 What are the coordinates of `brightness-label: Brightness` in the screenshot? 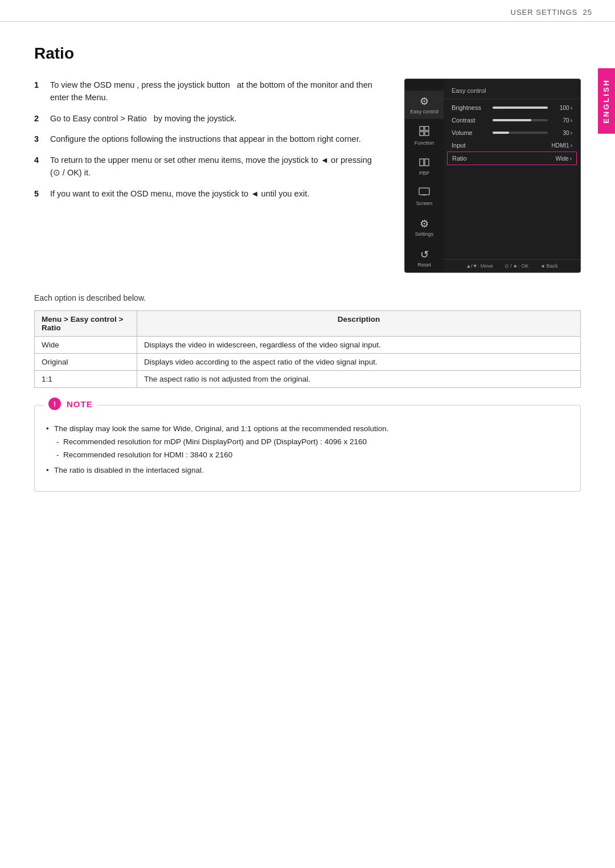 It's located at (470, 108).